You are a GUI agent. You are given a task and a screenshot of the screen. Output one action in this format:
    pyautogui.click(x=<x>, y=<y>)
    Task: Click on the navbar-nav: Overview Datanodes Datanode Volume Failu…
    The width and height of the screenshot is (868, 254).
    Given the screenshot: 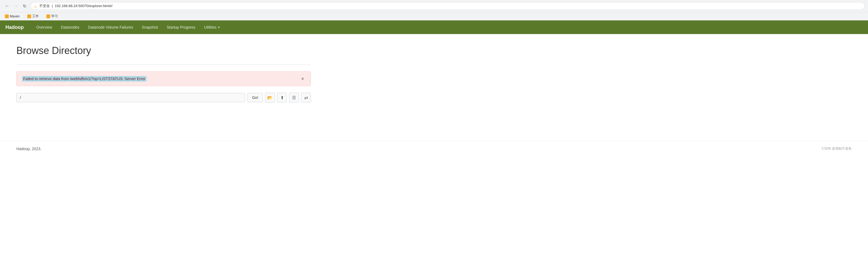 What is the action you would take?
    pyautogui.click(x=128, y=27)
    